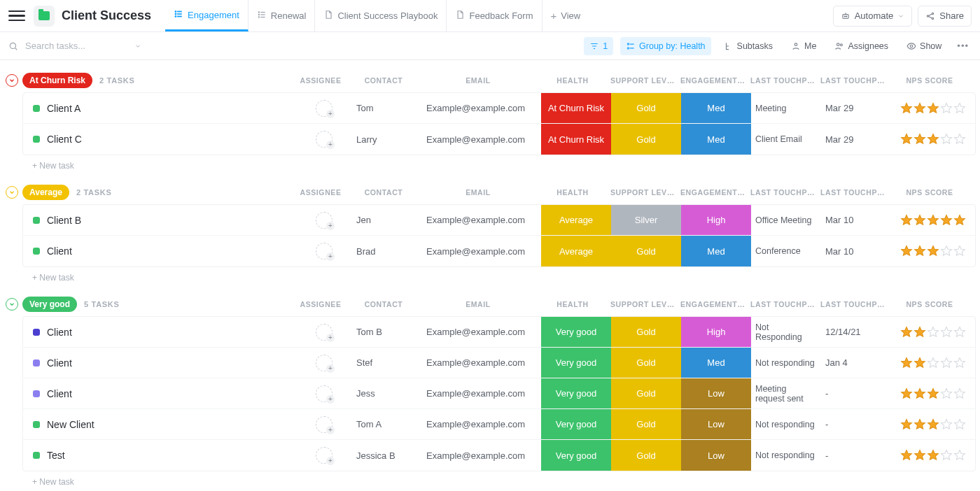 The height and width of the screenshot is (491, 980). I want to click on touchpoint-type-cell: Client Email, so click(786, 139).